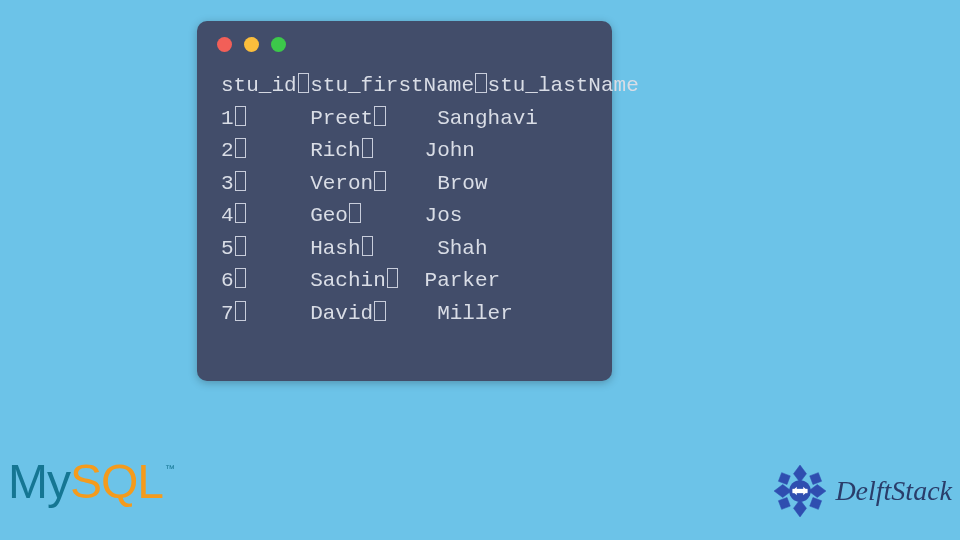  Describe the element at coordinates (224, 44) in the screenshot. I see `close-icon` at that location.